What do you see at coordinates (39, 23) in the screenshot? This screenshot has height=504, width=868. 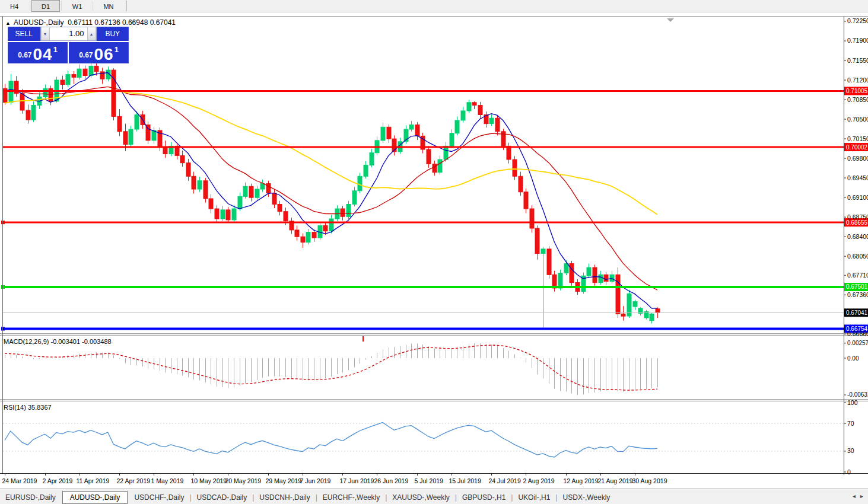 I see `chart-symbol-label: AUDUSD-,Daily` at bounding box center [39, 23].